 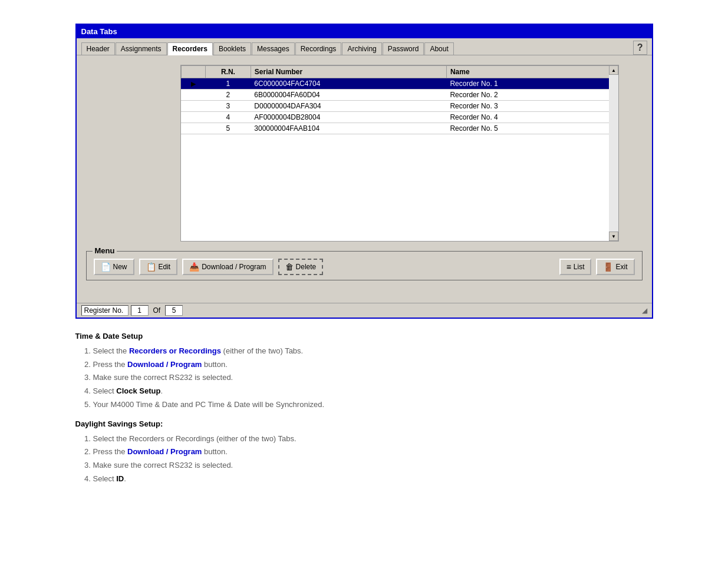 What do you see at coordinates (400, 106) in the screenshot?
I see `table-row: 3 D00000004DAFA304 Recorder No. 3` at bounding box center [400, 106].